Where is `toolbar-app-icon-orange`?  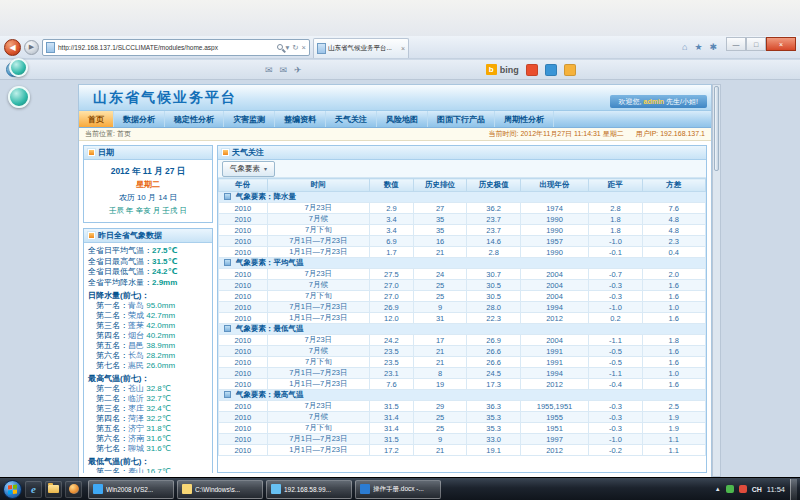
toolbar-app-icon-orange is located at coordinates (570, 70).